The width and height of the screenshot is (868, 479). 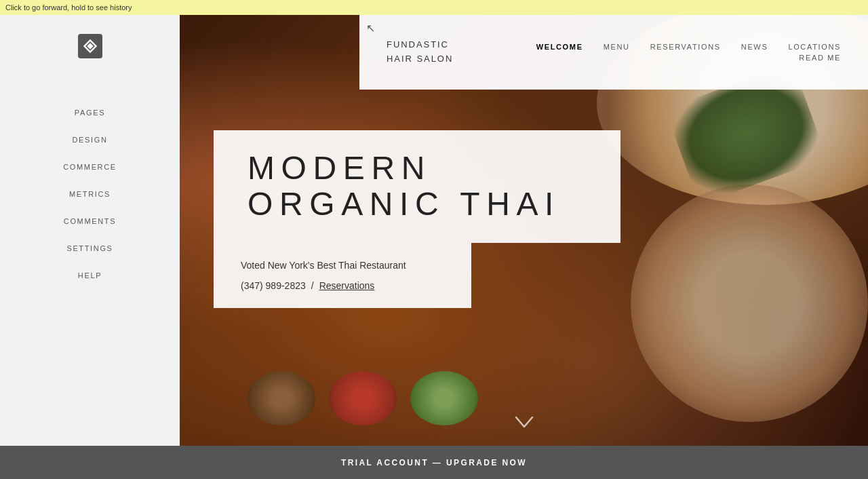 I want to click on site-nav-menu: MENU, so click(x=617, y=47).